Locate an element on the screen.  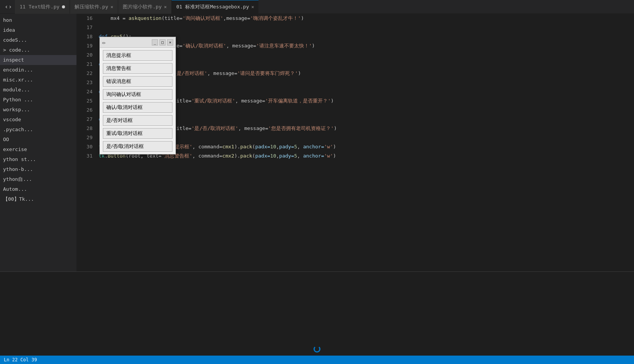
popup-btn-yes-no-cancel: 是/否/取消对话框 is located at coordinates (138, 146).